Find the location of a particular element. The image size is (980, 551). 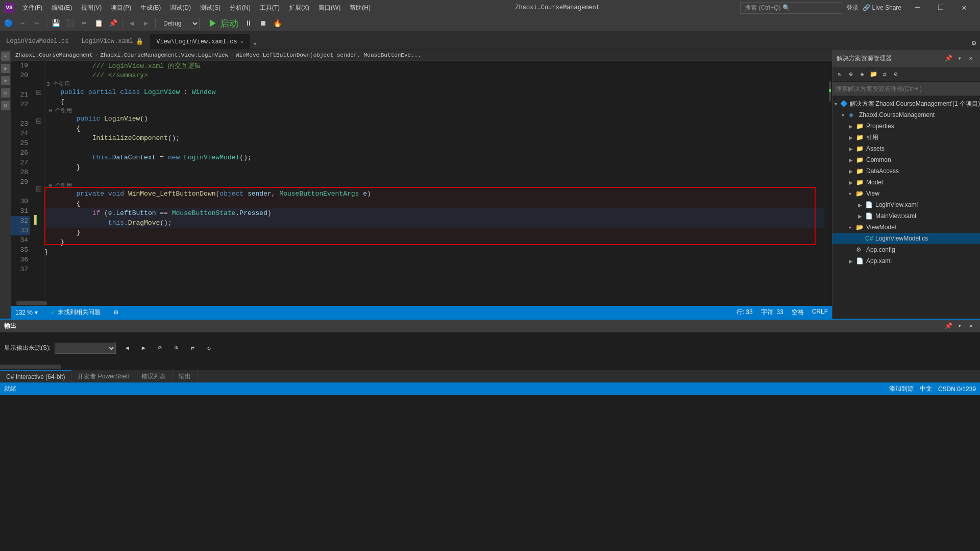

output-btn6: ↻ is located at coordinates (209, 348).